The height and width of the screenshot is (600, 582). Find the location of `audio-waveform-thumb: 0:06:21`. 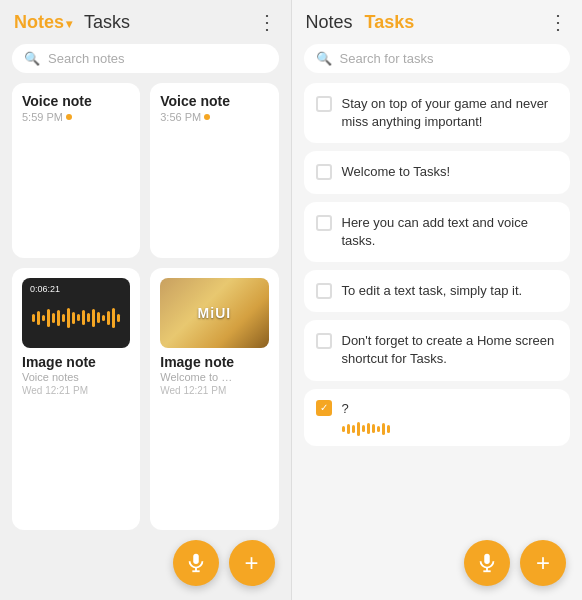

audio-waveform-thumb: 0:06:21 is located at coordinates (76, 313).